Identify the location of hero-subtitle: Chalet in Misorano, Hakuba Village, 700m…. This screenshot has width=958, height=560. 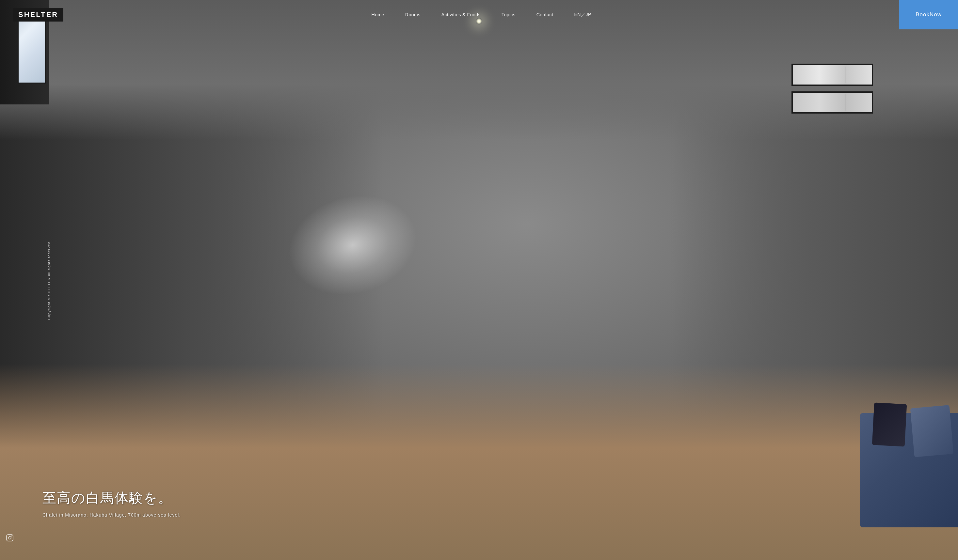
(112, 515).